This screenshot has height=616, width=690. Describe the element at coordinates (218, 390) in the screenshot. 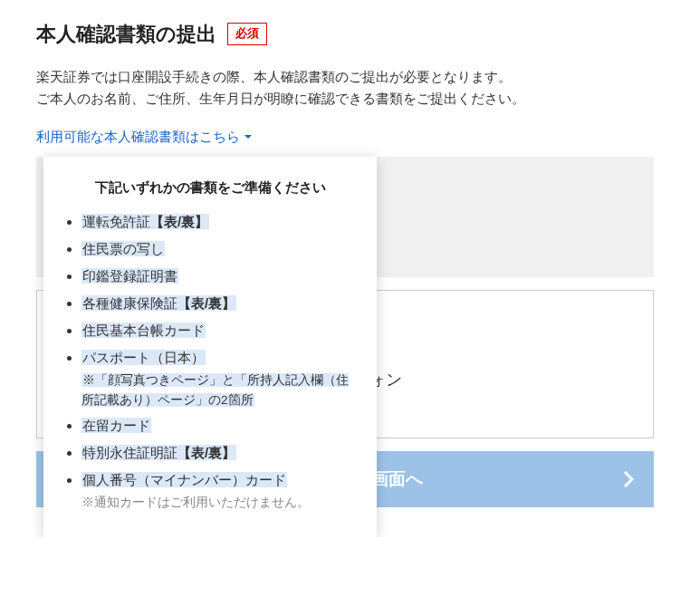

I see `docs-list-item-subnote: ※「顔写真つきページ」と「所持人記入欄（住所記載あり）ページ」の2箇所` at that location.